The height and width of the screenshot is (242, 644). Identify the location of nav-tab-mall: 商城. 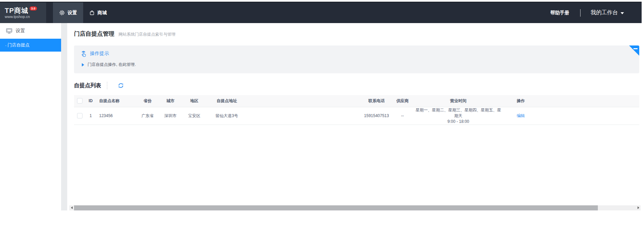
(98, 13).